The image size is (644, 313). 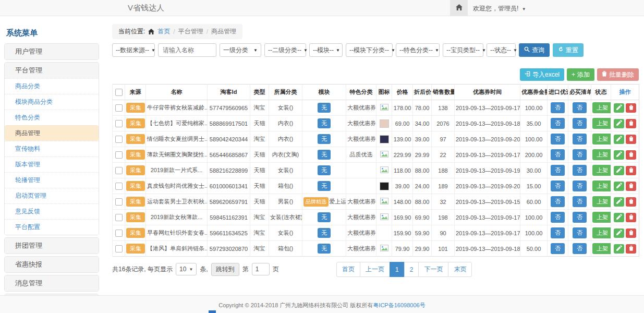 I want to click on level2-category-filter: --二级分类--▼, so click(x=285, y=50).